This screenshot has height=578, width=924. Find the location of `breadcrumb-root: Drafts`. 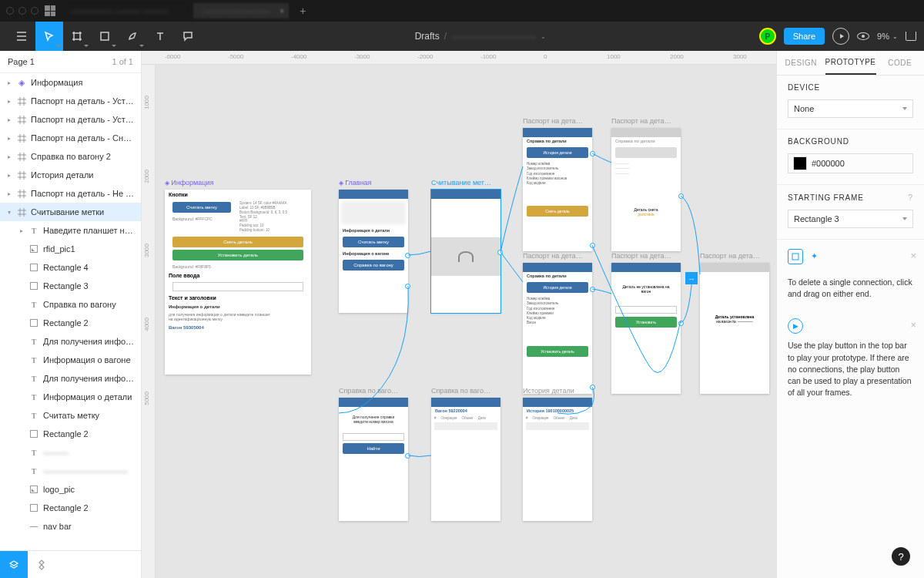

breadcrumb-root: Drafts is located at coordinates (427, 36).